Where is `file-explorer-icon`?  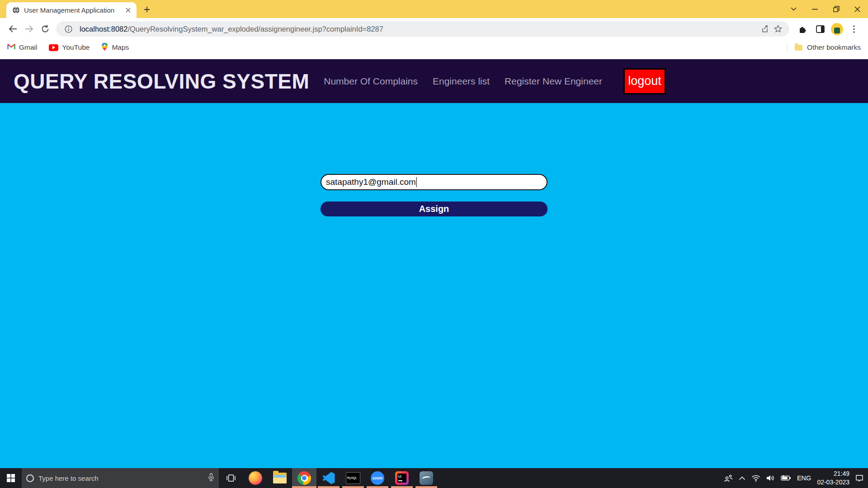
file-explorer-icon is located at coordinates (280, 478).